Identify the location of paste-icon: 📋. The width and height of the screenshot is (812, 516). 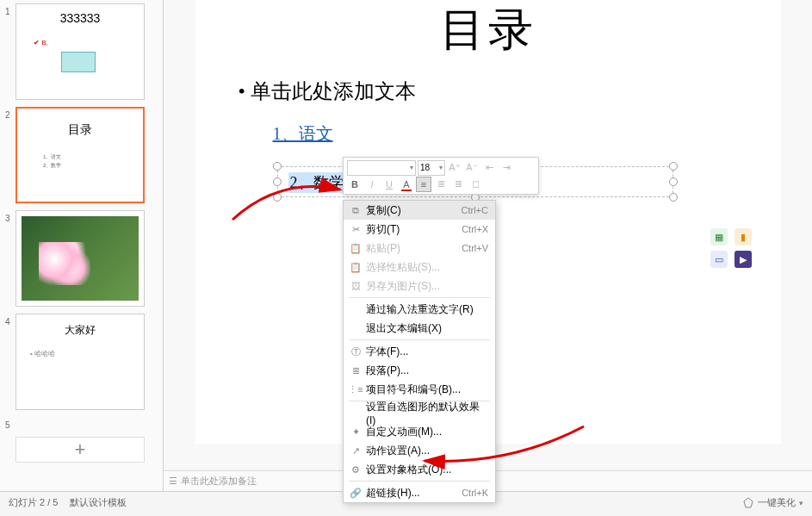
(356, 248).